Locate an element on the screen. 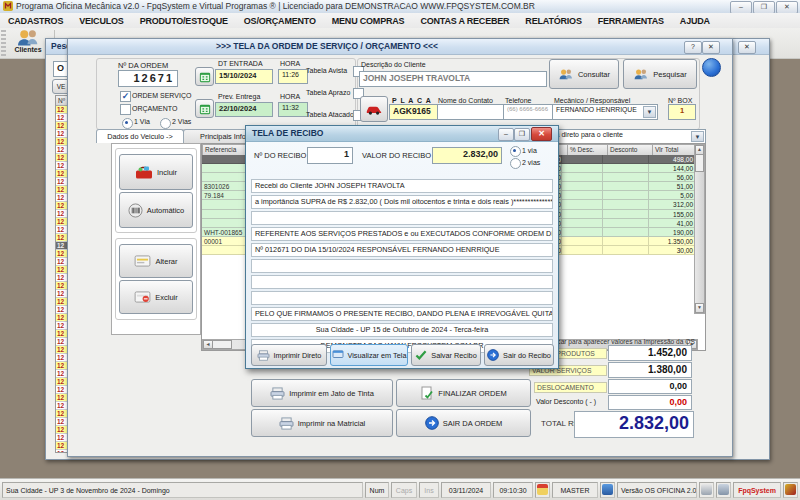  pesquisar-button: Pesquisar is located at coordinates (660, 74).